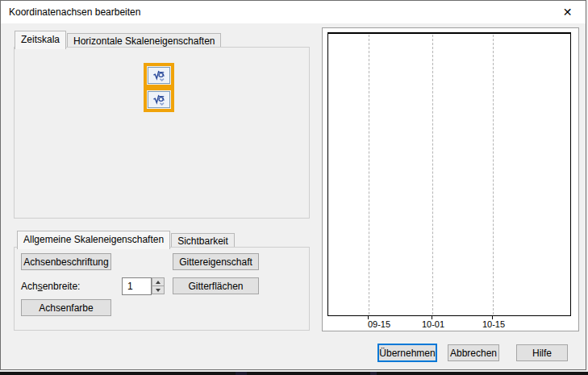 This screenshot has height=375, width=588. What do you see at coordinates (407, 353) in the screenshot?
I see `uebernehmen-button: Übernehmen` at bounding box center [407, 353].